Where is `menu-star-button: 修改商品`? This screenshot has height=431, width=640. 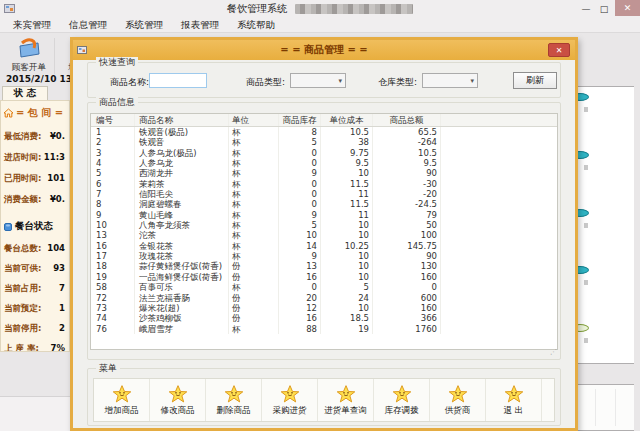
menu-star-button: 修改商品 is located at coordinates (178, 400).